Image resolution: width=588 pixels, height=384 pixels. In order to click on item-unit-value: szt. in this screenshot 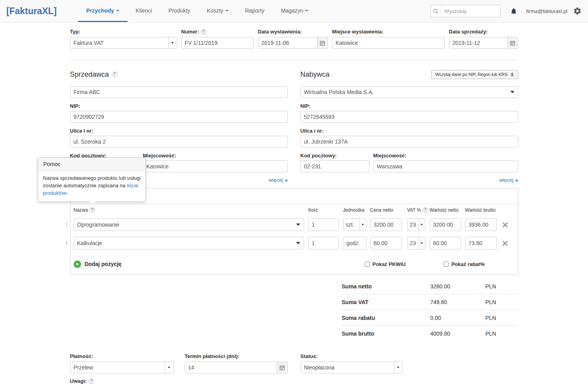, I will do `click(353, 225)`.